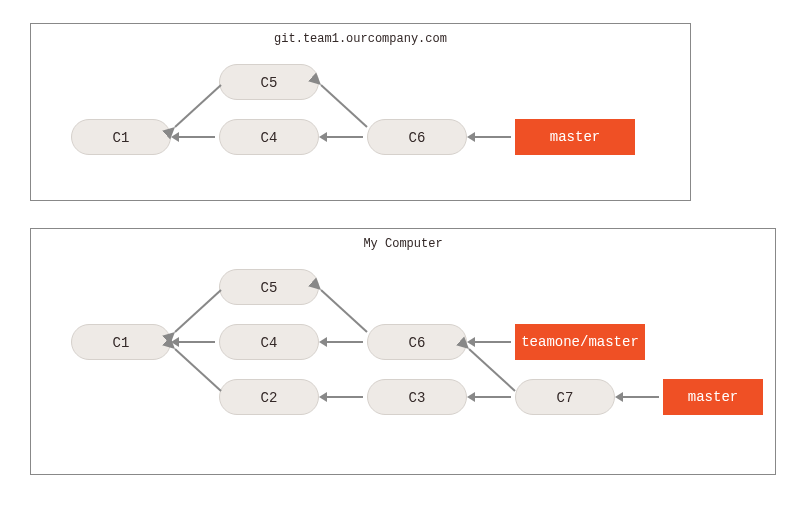 The image size is (800, 507). What do you see at coordinates (417, 397) in the screenshot?
I see `commit-c3: C3` at bounding box center [417, 397].